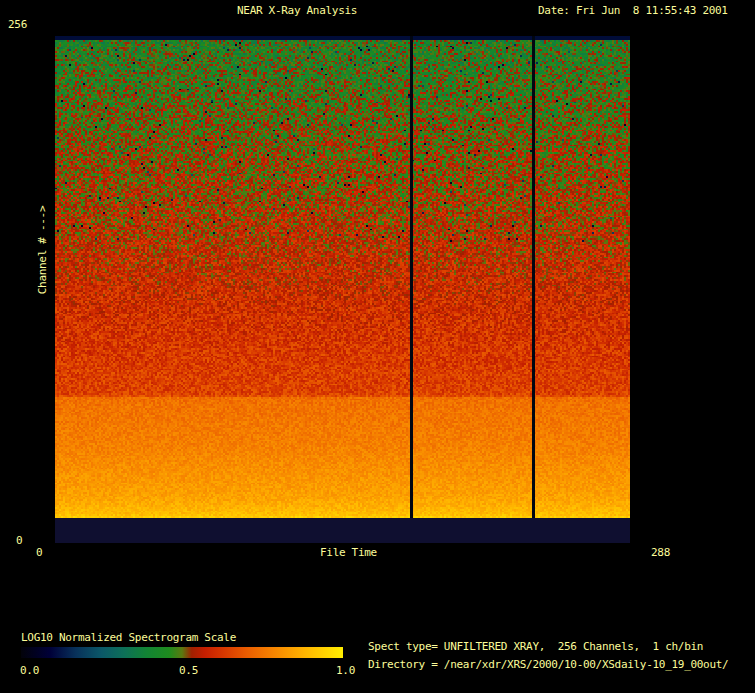 Image resolution: width=755 pixels, height=693 pixels. Describe the element at coordinates (536, 646) in the screenshot. I see `spect-type-label: Spect type= UNFILTERED XRAY, 256 Channel…` at that location.